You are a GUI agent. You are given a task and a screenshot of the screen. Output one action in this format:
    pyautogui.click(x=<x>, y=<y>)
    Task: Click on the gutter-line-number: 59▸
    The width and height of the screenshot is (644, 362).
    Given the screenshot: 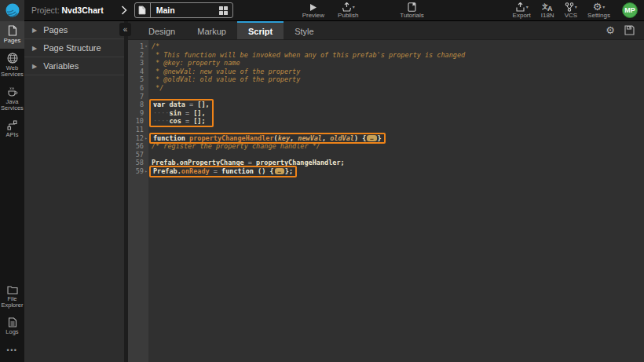 What is the action you would take?
    pyautogui.click(x=138, y=171)
    